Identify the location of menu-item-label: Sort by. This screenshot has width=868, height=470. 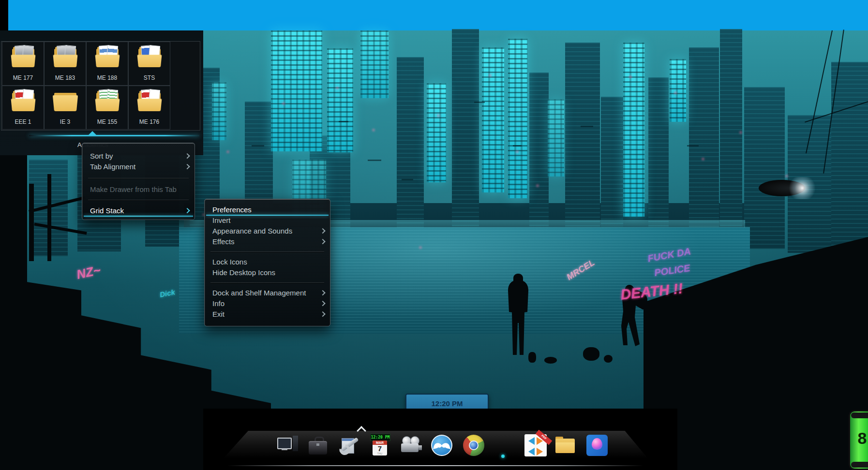
(102, 156).